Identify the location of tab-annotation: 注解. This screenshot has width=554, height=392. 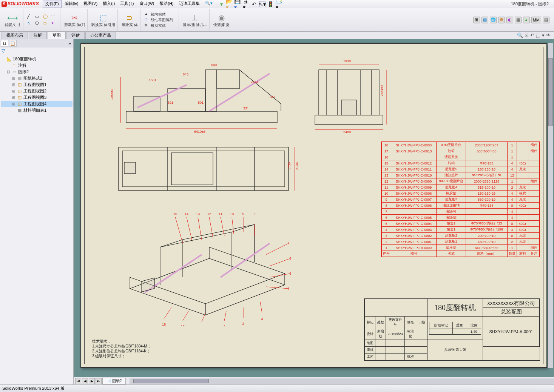
(38, 35).